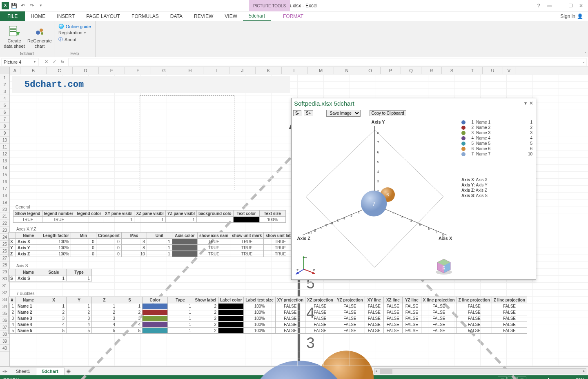  I want to click on s-minus-button: S-, so click(297, 113).